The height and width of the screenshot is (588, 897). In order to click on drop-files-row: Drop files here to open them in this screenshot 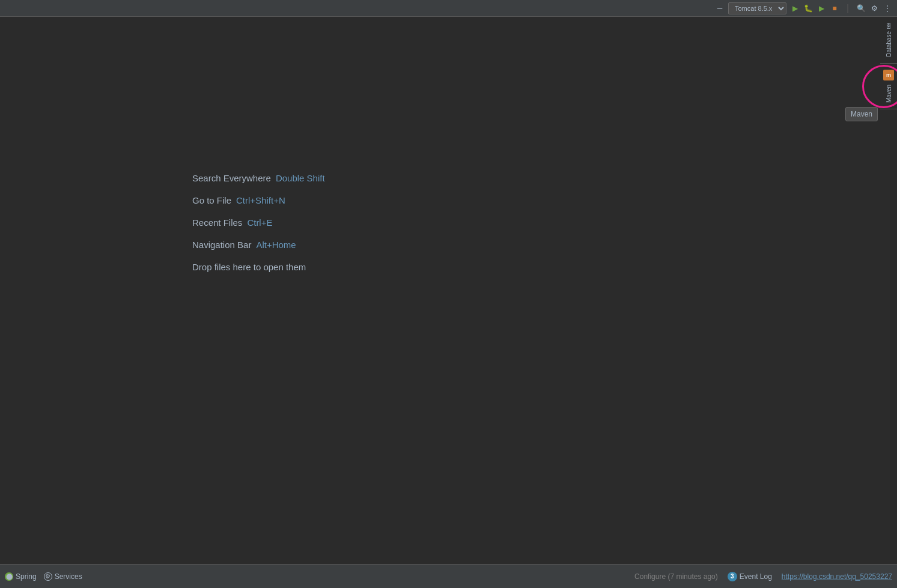, I will do `click(258, 267)`.